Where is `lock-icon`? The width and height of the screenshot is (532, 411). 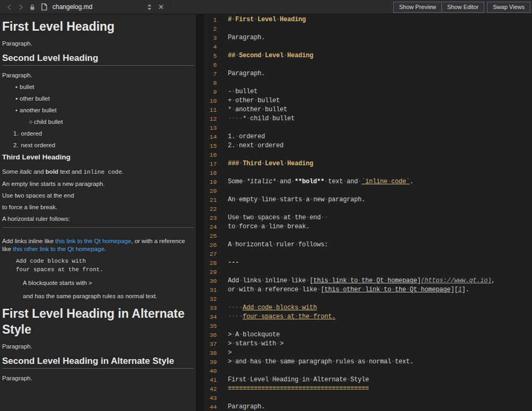 lock-icon is located at coordinates (32, 7).